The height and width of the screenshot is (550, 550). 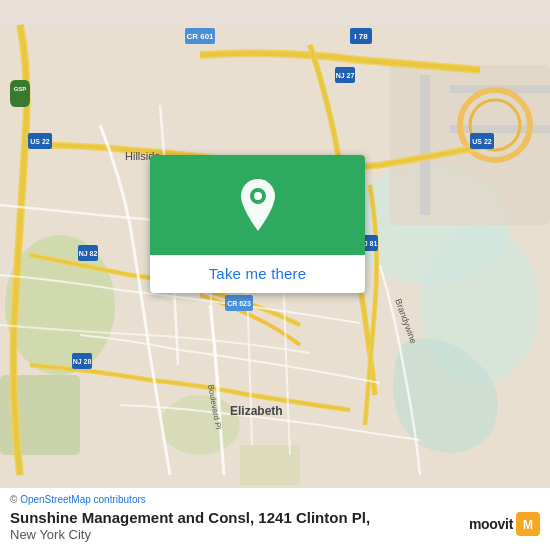 What do you see at coordinates (491, 524) in the screenshot?
I see `moovit-text: moovit` at bounding box center [491, 524].